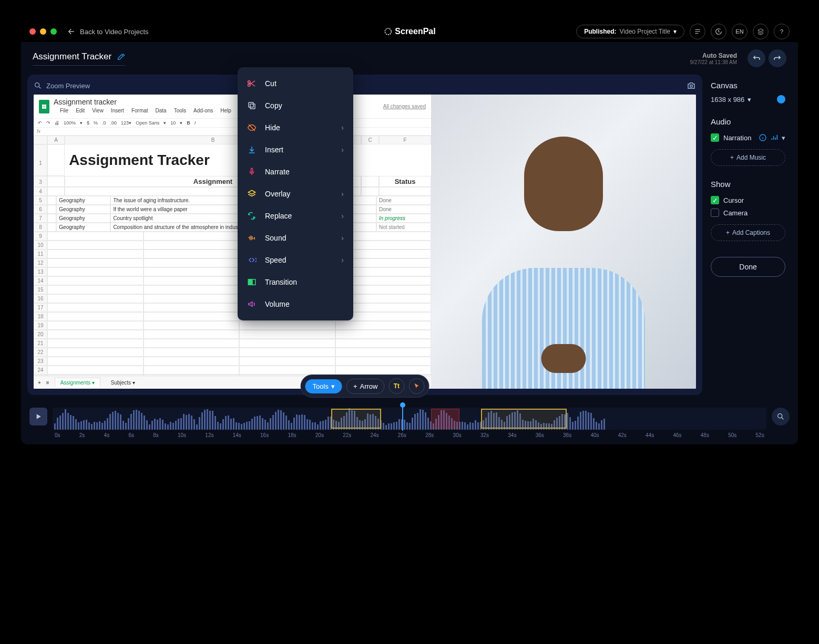 This screenshot has width=819, height=644. Describe the element at coordinates (295, 128) in the screenshot. I see `ctx-hide: Hide›` at that location.